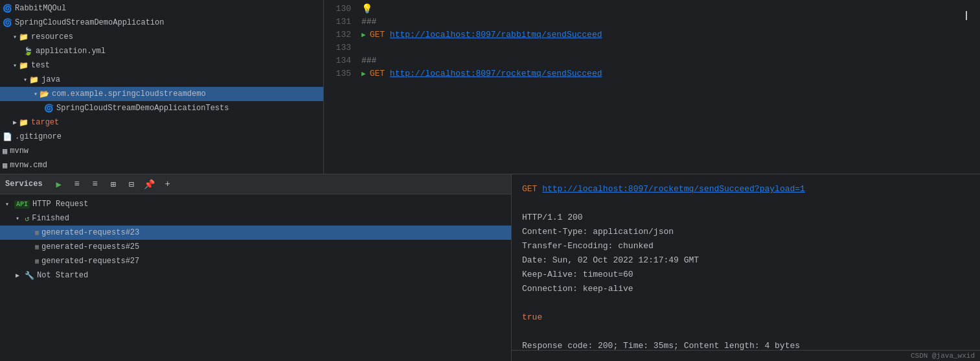 The height and width of the screenshot is (361, 980). What do you see at coordinates (77, 184) in the screenshot?
I see `stop-all-button: ≡` at bounding box center [77, 184].